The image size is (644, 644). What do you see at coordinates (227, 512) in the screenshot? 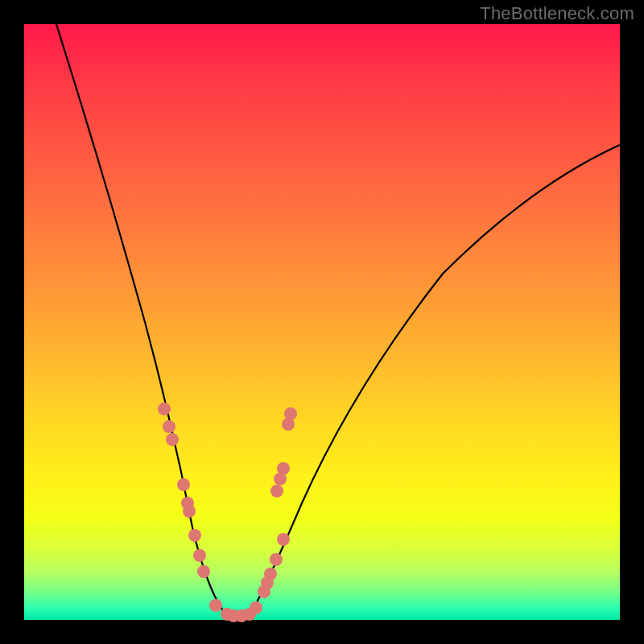
I see `data-points` at bounding box center [227, 512].